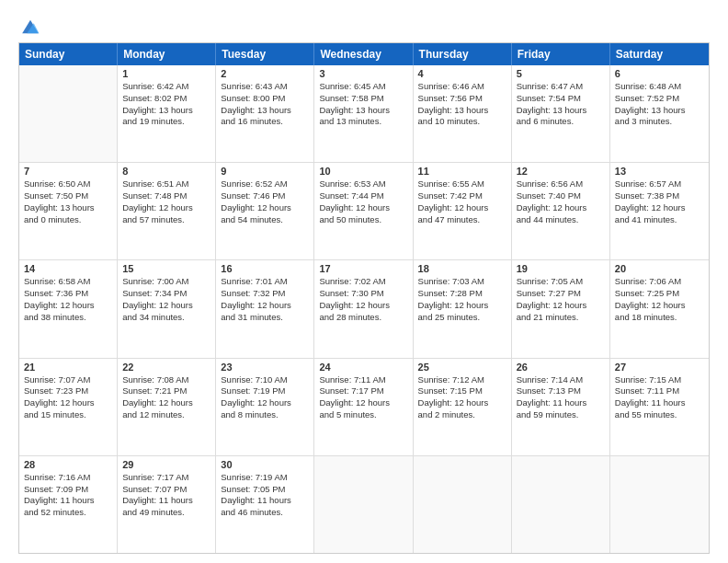 Image resolution: width=728 pixels, height=563 pixels. Describe the element at coordinates (660, 294) in the screenshot. I see `day-info-line: Sunset: 7:25 PM` at that location.